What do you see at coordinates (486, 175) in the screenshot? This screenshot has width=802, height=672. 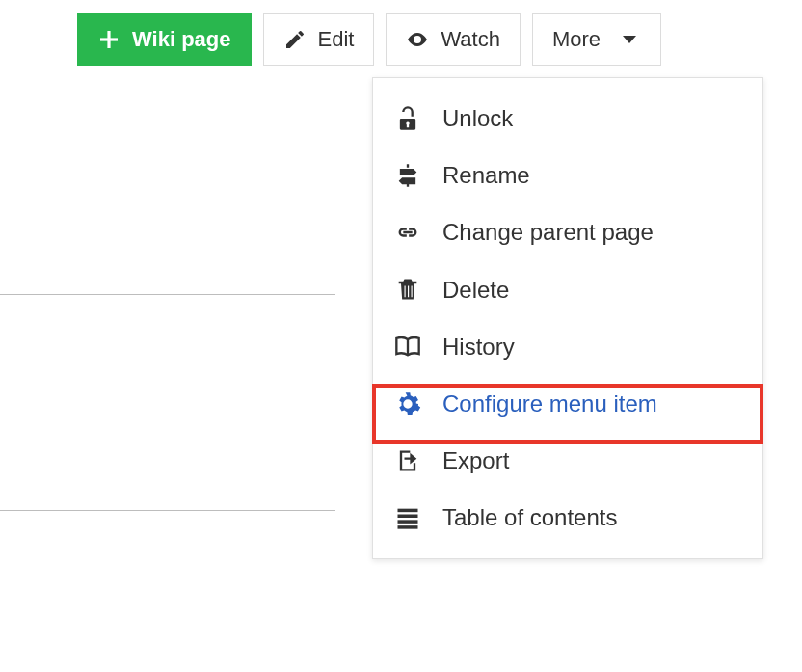 I see `menu-item-label: Rename` at bounding box center [486, 175].